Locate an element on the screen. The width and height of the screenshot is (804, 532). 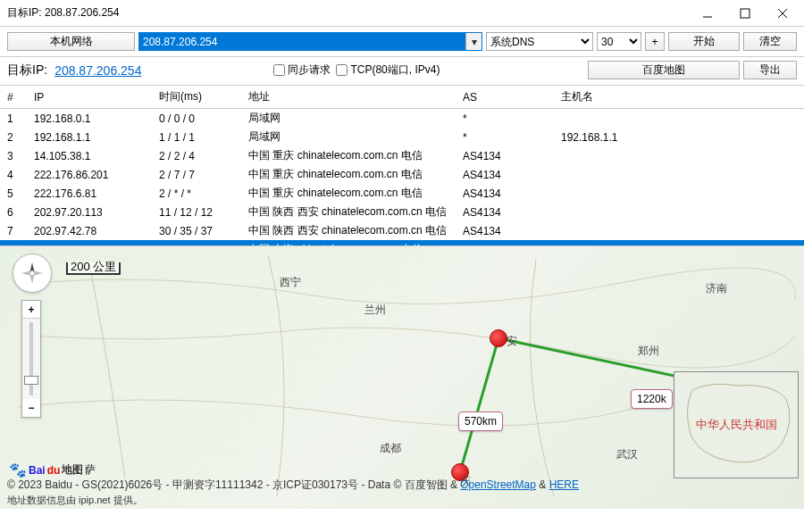
cell-num: 7 is located at coordinates (13, 230).